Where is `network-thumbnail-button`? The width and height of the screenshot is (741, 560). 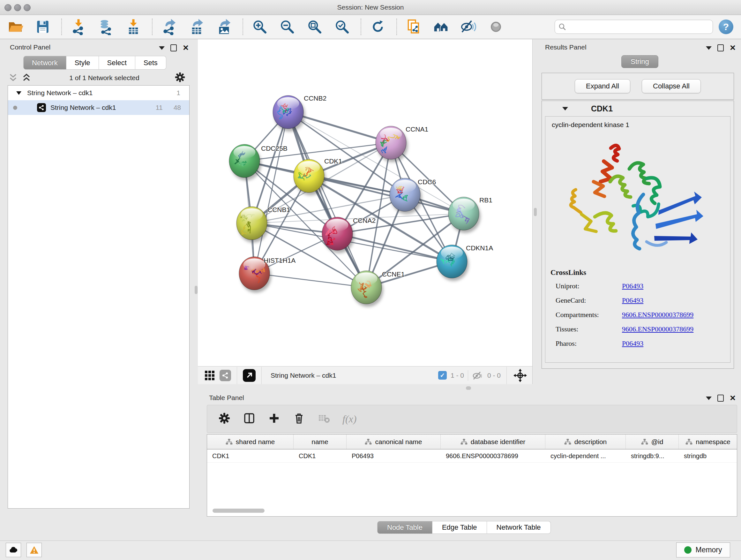 network-thumbnail-button is located at coordinates (225, 375).